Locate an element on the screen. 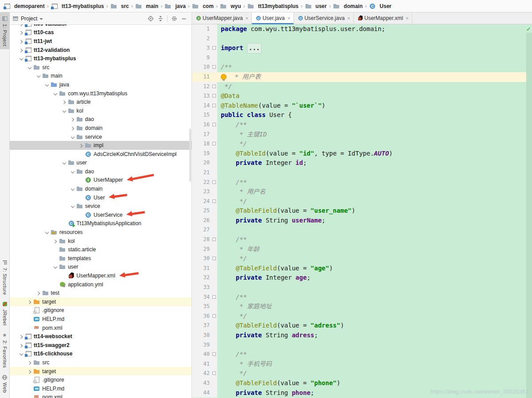 The image size is (532, 398). settings-icon is located at coordinates (174, 19).